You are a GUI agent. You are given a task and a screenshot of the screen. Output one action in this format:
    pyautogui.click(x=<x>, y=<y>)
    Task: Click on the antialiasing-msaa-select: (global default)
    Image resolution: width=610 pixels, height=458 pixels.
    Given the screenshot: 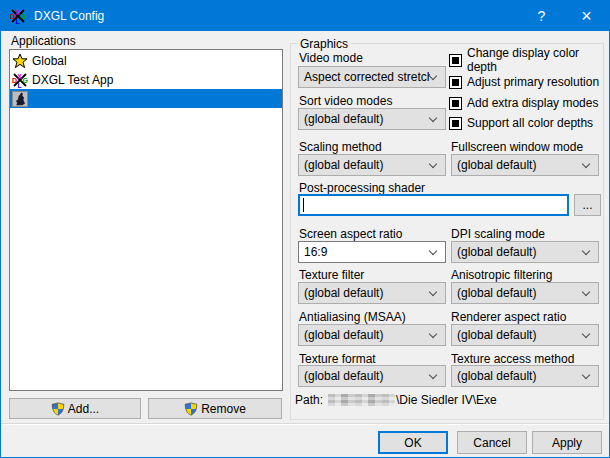 What is the action you would take?
    pyautogui.click(x=372, y=335)
    